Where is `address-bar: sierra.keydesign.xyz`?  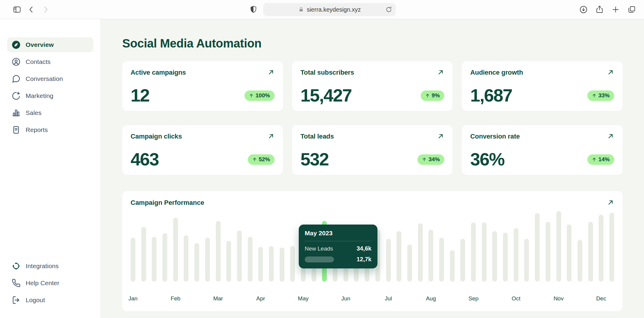
address-bar: sierra.keydesign.xyz is located at coordinates (329, 10).